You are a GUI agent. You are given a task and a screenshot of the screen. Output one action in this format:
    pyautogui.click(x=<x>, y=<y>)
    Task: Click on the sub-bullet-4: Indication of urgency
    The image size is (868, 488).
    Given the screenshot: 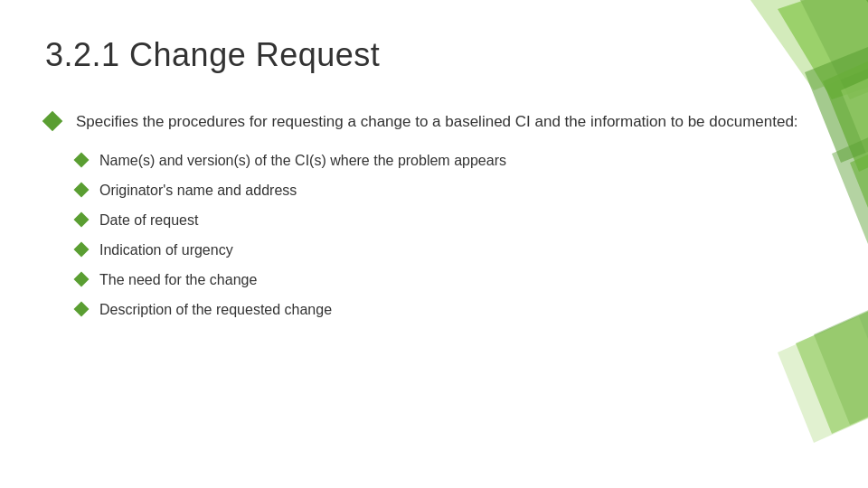 What is the action you would take?
    pyautogui.click(x=449, y=249)
    